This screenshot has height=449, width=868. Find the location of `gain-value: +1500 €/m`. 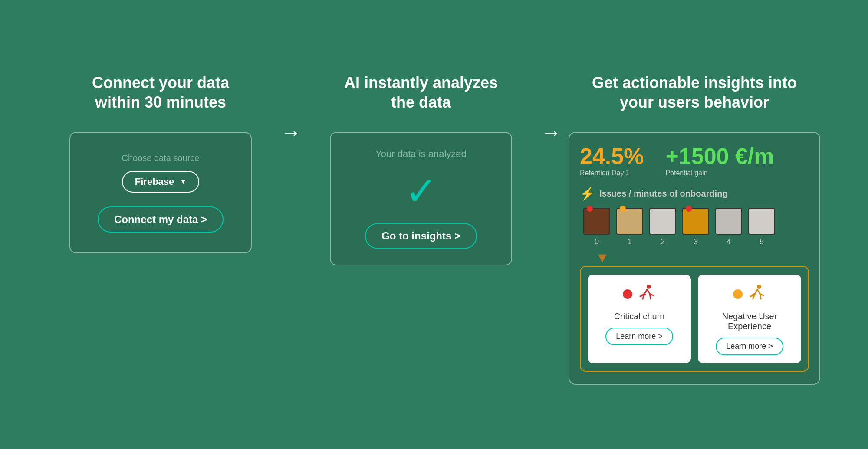

gain-value: +1500 €/m is located at coordinates (720, 156).